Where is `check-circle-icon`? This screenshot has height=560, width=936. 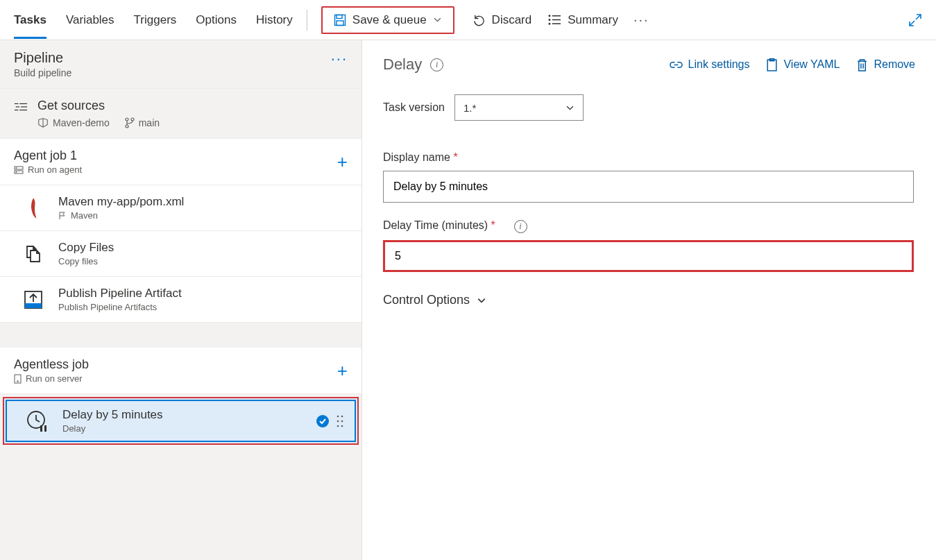 check-circle-icon is located at coordinates (323, 421).